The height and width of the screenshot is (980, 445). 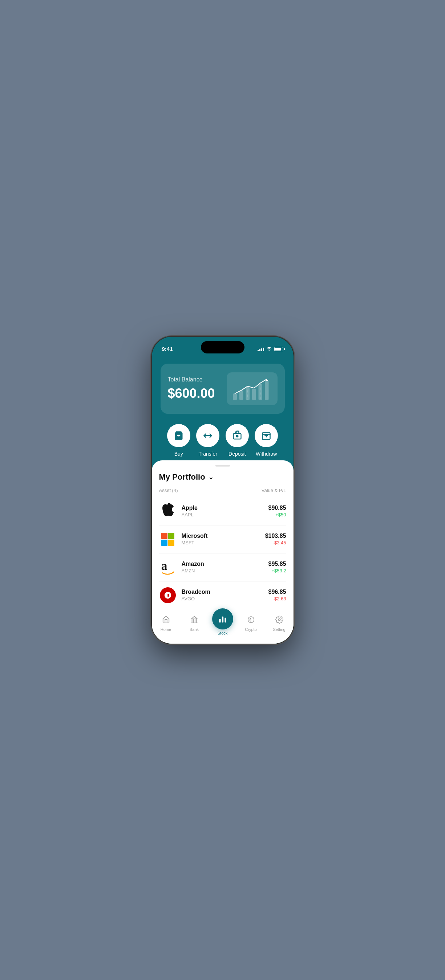 What do you see at coordinates (193, 571) in the screenshot?
I see `amazon-ticker: AMZN` at bounding box center [193, 571].